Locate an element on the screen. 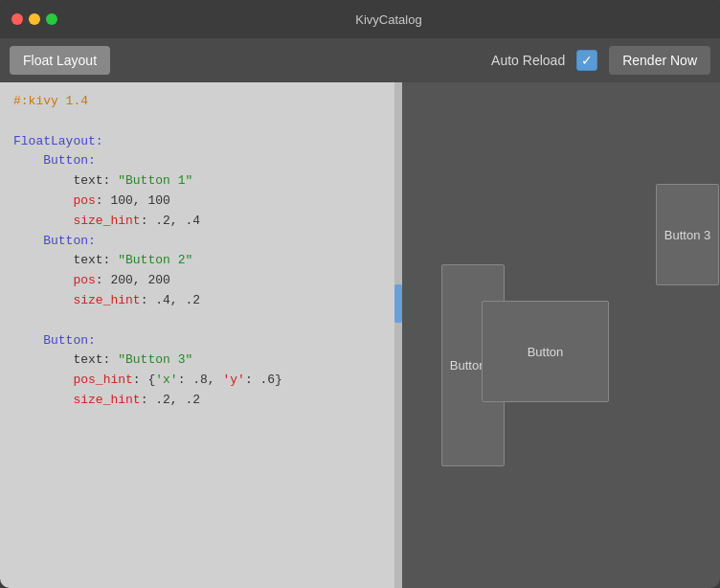 The width and height of the screenshot is (720, 588). code-line-8: Button: is located at coordinates (201, 241).